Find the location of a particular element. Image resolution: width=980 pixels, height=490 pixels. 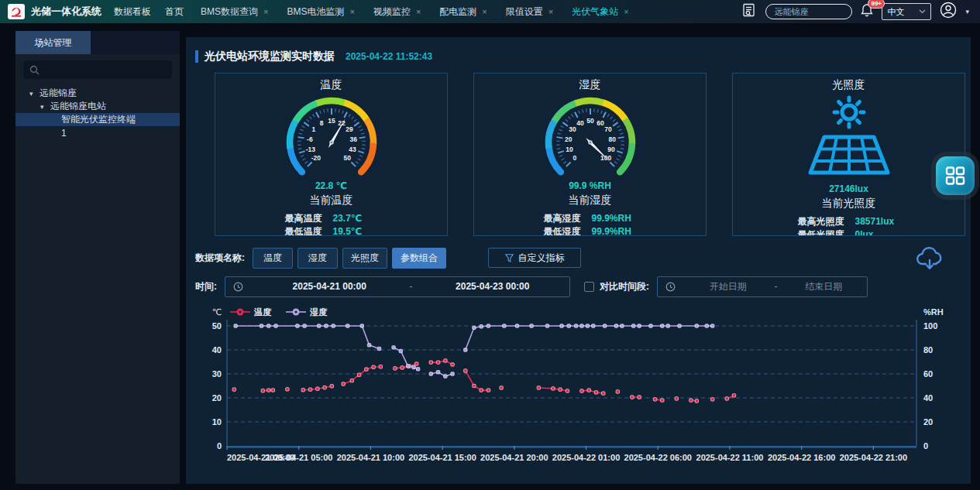

language-select: 中文 is located at coordinates (906, 12).